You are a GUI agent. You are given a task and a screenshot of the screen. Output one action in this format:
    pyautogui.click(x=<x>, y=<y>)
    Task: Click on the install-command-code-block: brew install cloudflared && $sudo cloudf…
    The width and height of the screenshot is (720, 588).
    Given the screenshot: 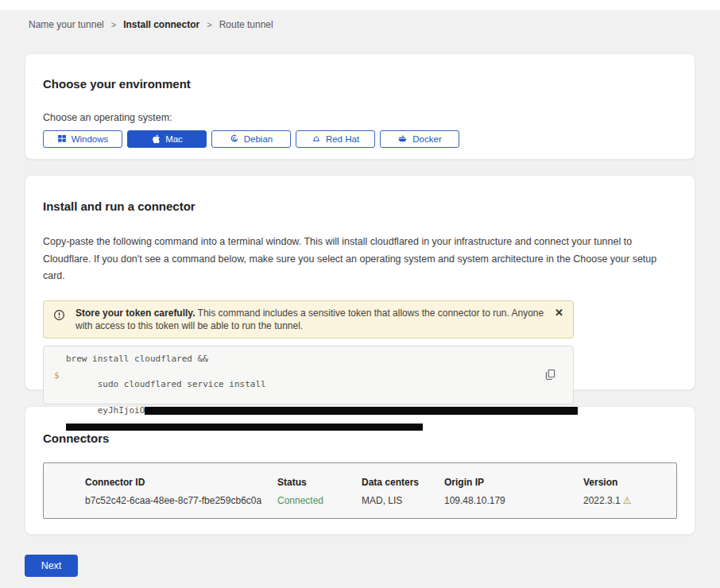 What is the action you would take?
    pyautogui.click(x=308, y=375)
    